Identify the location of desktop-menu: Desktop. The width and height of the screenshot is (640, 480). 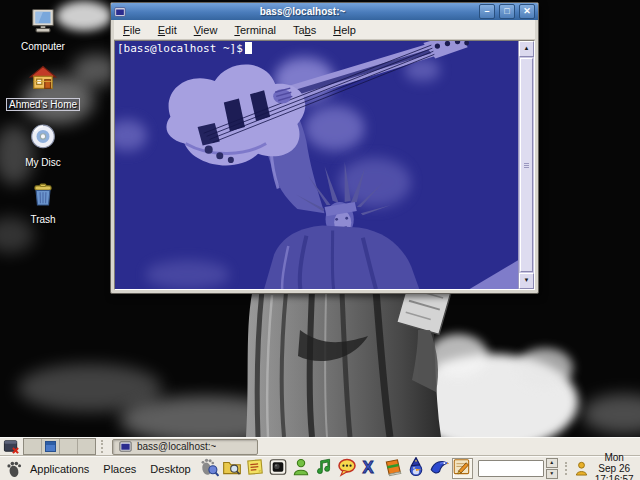
(170, 469).